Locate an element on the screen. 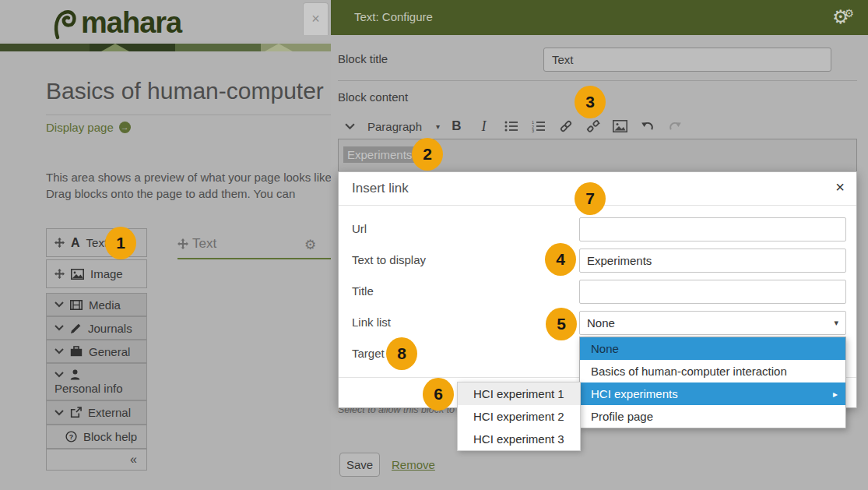  dropdown-option-profile-page: Profile page is located at coordinates (713, 416).